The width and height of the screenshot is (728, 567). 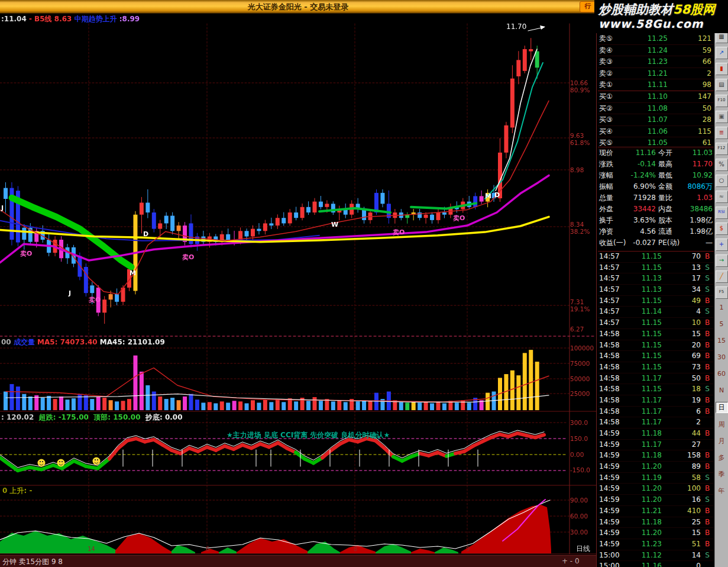 What do you see at coordinates (33, 562) in the screenshot?
I see `status-left-text: 分钟 卖15分图 9 8` at bounding box center [33, 562].